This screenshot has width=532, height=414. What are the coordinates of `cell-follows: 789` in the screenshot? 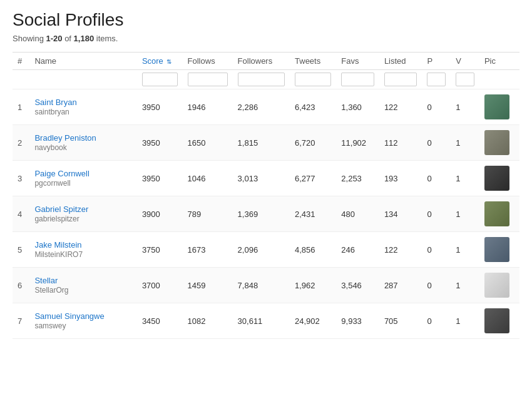 It's located at (208, 214).